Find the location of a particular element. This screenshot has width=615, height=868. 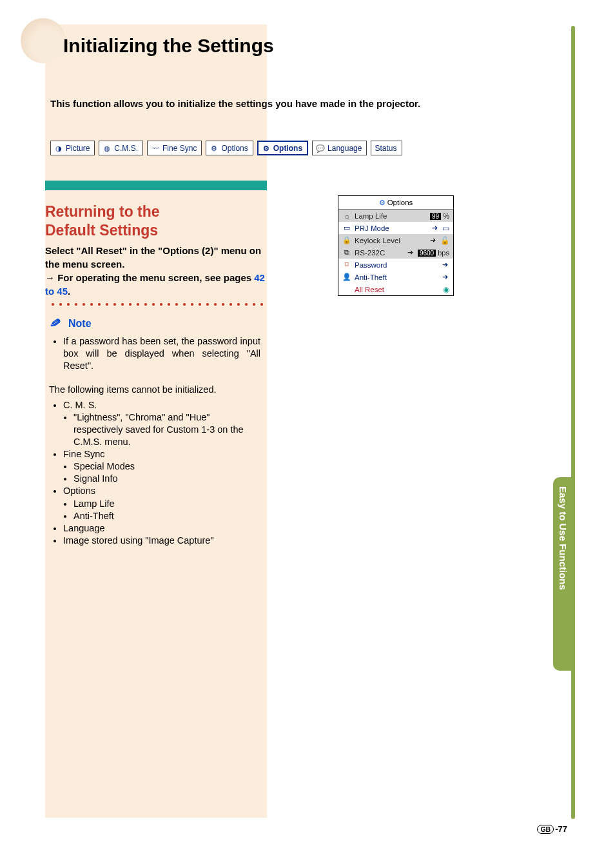

person-icon: 👤 is located at coordinates (347, 277).